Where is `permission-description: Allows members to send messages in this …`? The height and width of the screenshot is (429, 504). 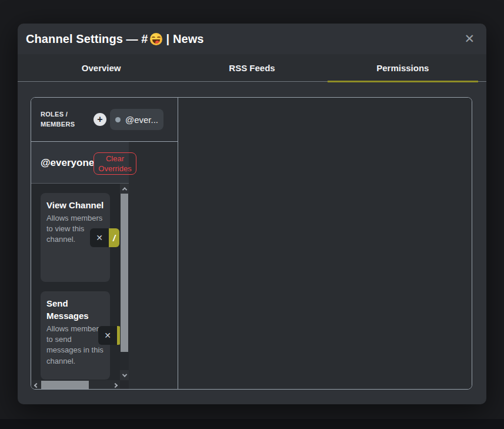
permission-description: Allows members to send messages in this … is located at coordinates (75, 345).